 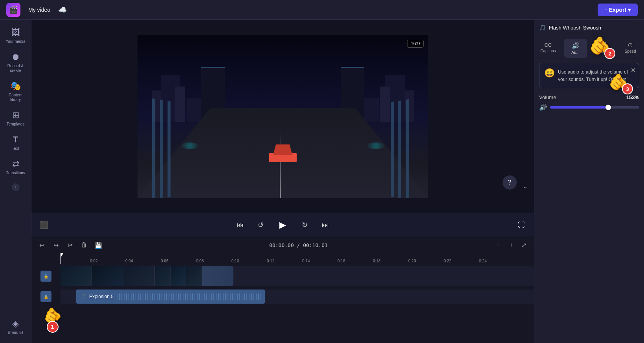 What do you see at coordinates (16, 143) in the screenshot?
I see `sidebar-item-text: T Text` at bounding box center [16, 143].